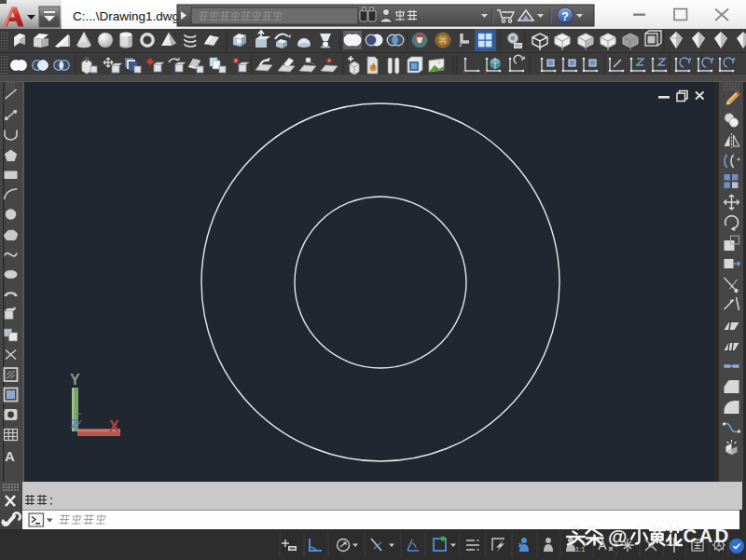  I want to click on svg-text: A, so click(9, 457).